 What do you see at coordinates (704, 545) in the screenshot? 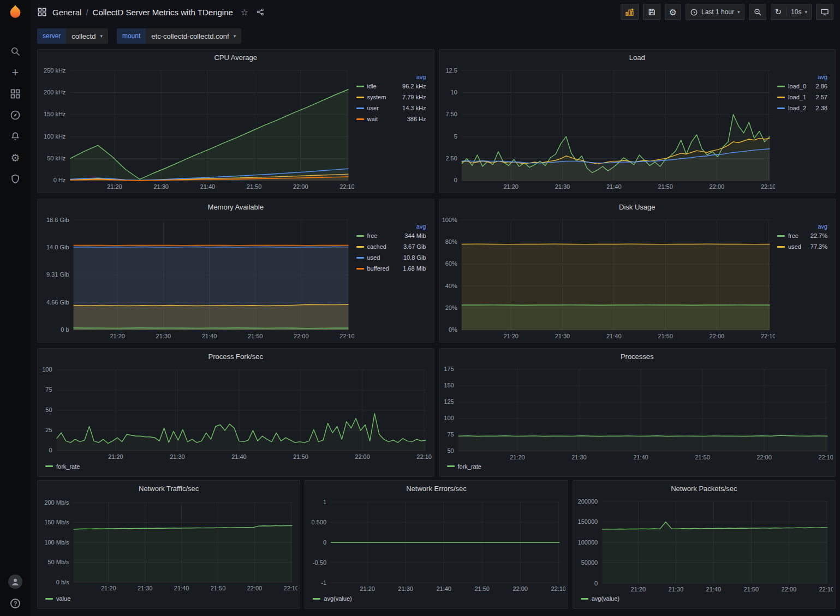
I see `network-packets-chart: 05000010000015000020000021:2021:3021:402…` at bounding box center [704, 545].